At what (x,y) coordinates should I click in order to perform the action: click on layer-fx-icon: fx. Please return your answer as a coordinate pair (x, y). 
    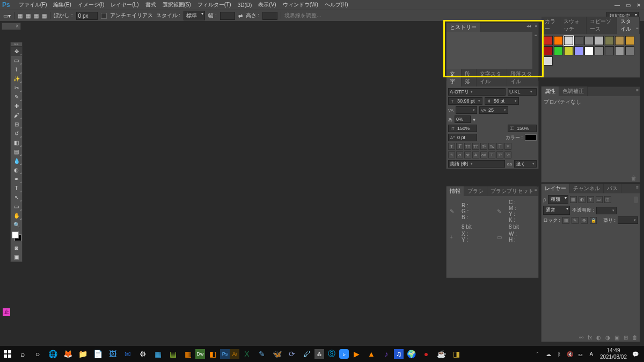
    Looking at the image, I should click on (590, 337).